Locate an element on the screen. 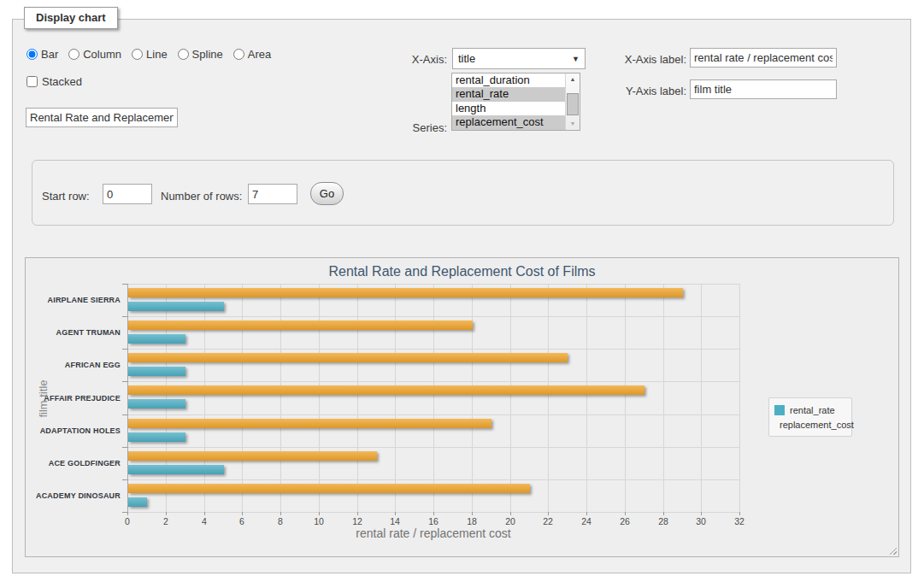  radio-column-label: Column is located at coordinates (103, 55).